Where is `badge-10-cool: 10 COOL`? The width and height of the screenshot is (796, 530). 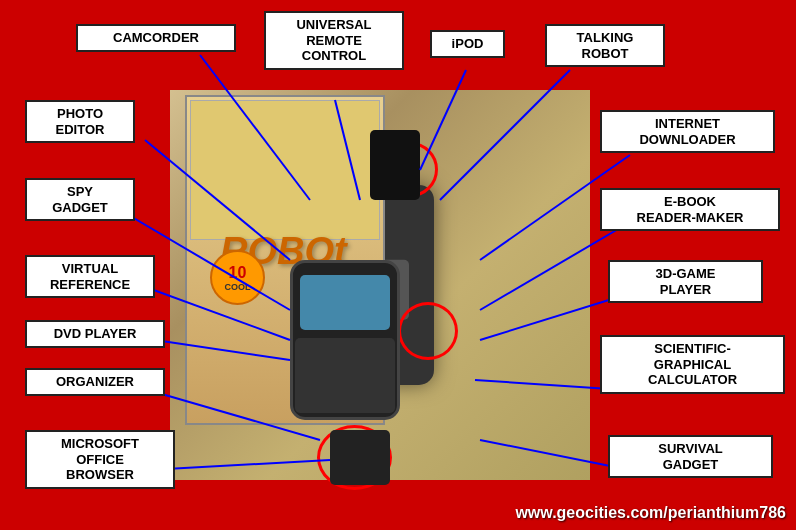 badge-10-cool: 10 COOL is located at coordinates (238, 278).